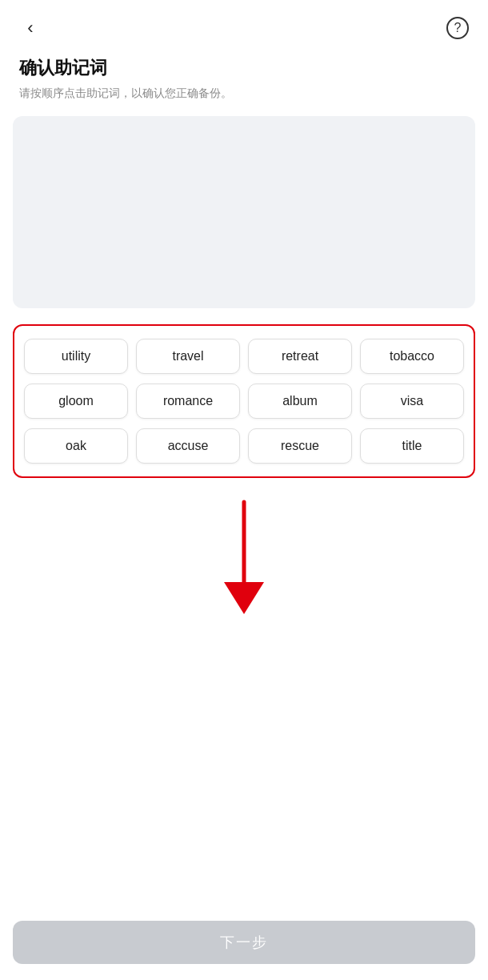 This screenshot has width=488, height=980. I want to click on word-chip-rescue: rescue, so click(300, 446).